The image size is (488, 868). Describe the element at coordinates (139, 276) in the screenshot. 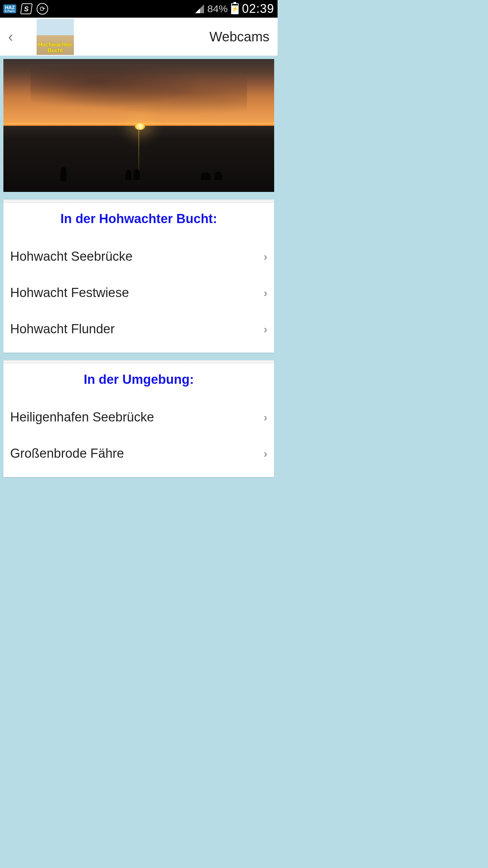

I see `section-hohwachter-bucht: In der Hohwachter Bucht: Hohwacht Seebrü…` at that location.